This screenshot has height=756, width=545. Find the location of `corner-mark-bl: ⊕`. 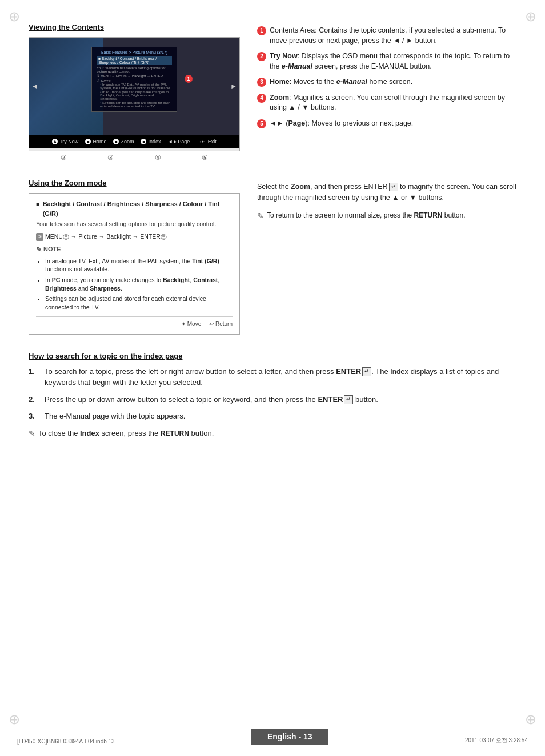

corner-mark-bl: ⊕ is located at coordinates (14, 719).